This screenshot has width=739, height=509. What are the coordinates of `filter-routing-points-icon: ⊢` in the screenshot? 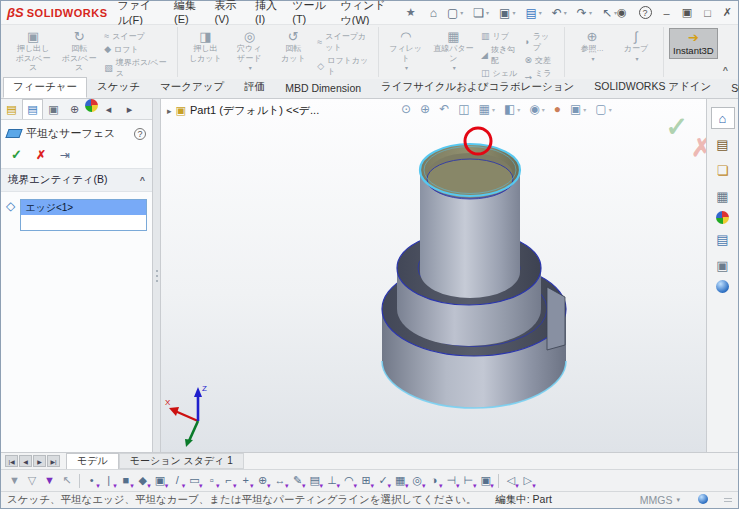 It's located at (468, 480).